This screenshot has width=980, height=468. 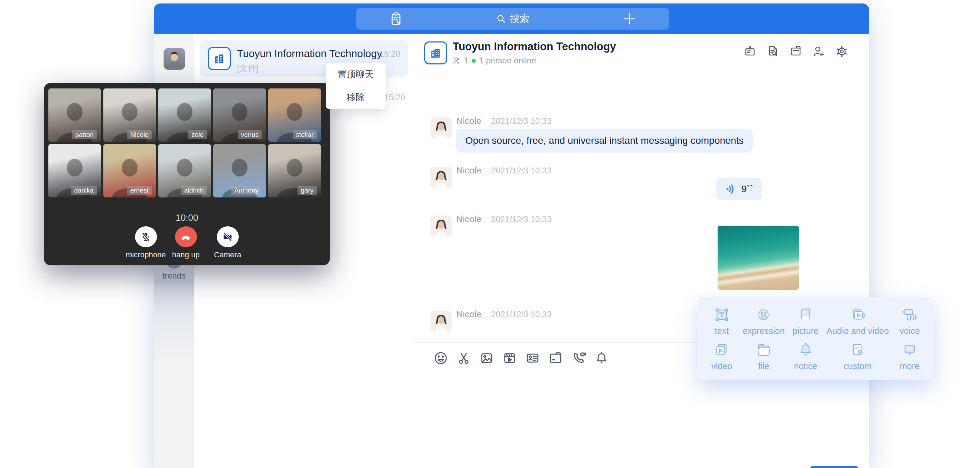 I want to click on expression-icon, so click(x=764, y=315).